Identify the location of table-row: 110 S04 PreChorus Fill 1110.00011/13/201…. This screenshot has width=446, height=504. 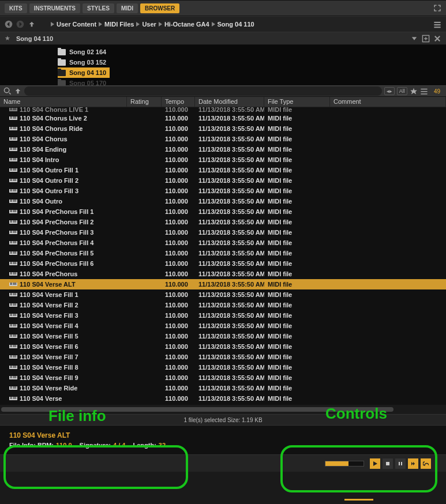
(223, 212).